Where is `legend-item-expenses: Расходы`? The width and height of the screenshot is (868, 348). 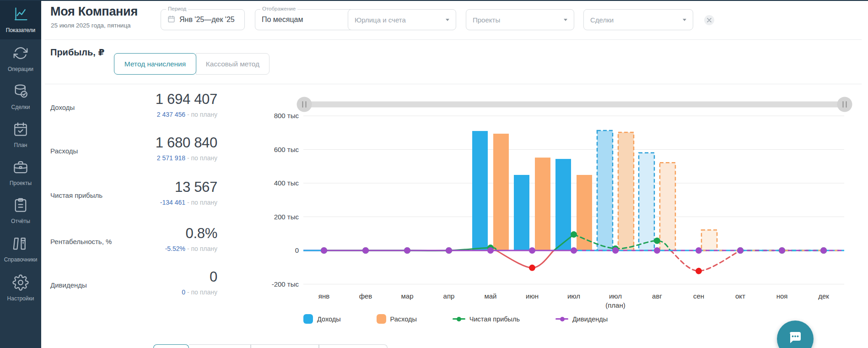 legend-item-expenses: Расходы is located at coordinates (397, 319).